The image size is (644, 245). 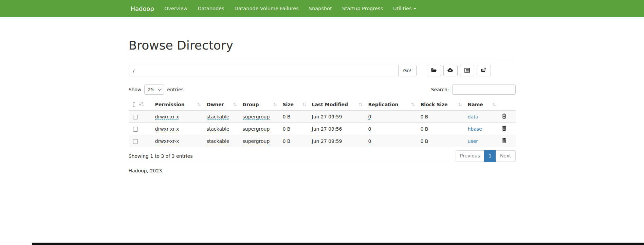 I want to click on go-button: Go!, so click(x=407, y=71).